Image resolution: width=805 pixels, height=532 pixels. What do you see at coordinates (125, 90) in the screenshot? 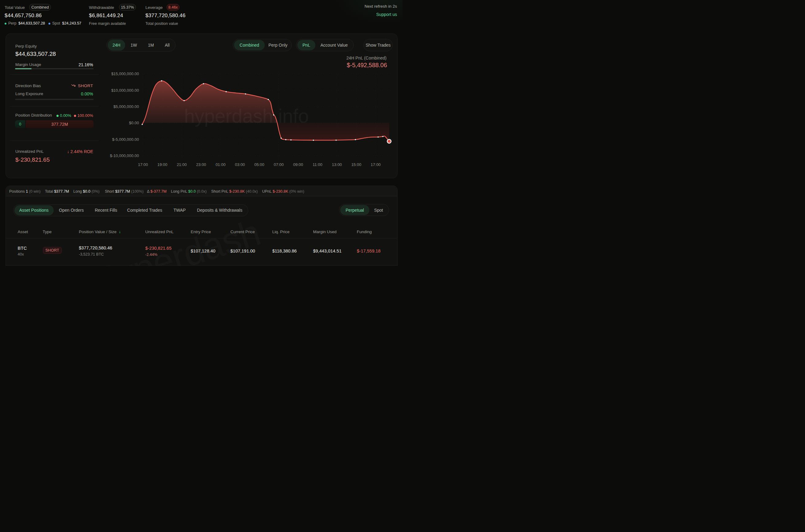
I see `svg-text: $10,000,000.00` at bounding box center [125, 90].